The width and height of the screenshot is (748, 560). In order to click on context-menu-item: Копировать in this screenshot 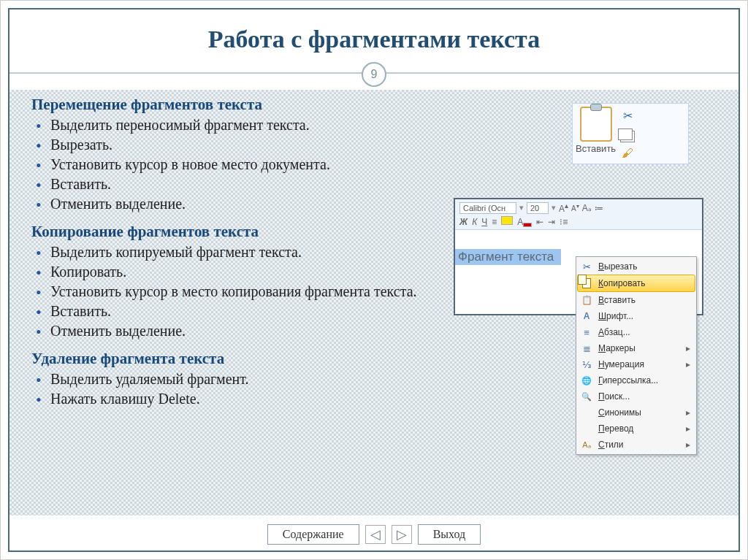, I will do `click(636, 283)`.